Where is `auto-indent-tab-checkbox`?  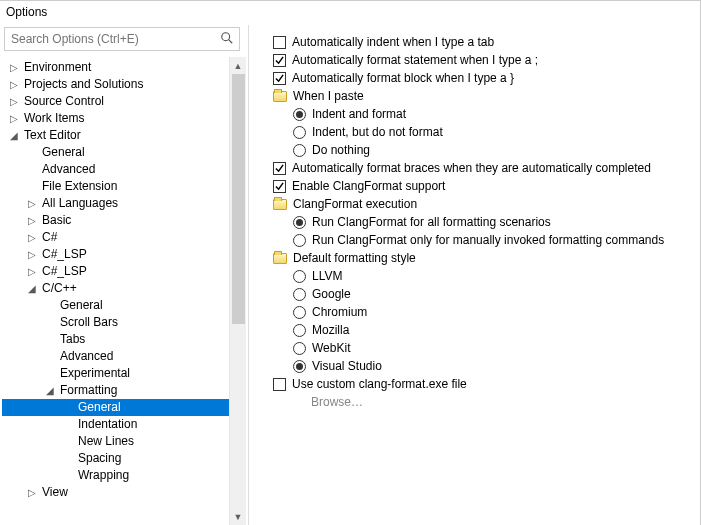
auto-indent-tab-checkbox is located at coordinates (280, 42).